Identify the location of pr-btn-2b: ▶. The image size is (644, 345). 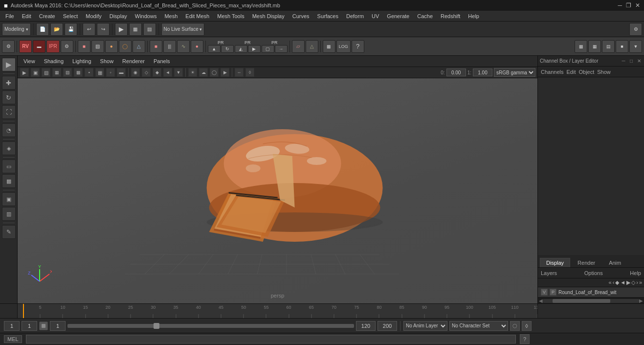
(254, 49).